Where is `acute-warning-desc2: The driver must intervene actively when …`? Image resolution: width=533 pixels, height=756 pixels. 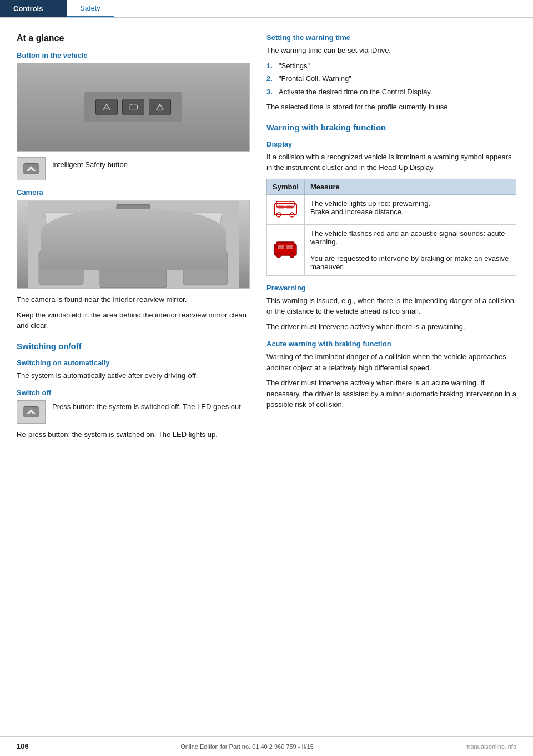 acute-warning-desc2: The driver must intervene actively when … is located at coordinates (391, 394).